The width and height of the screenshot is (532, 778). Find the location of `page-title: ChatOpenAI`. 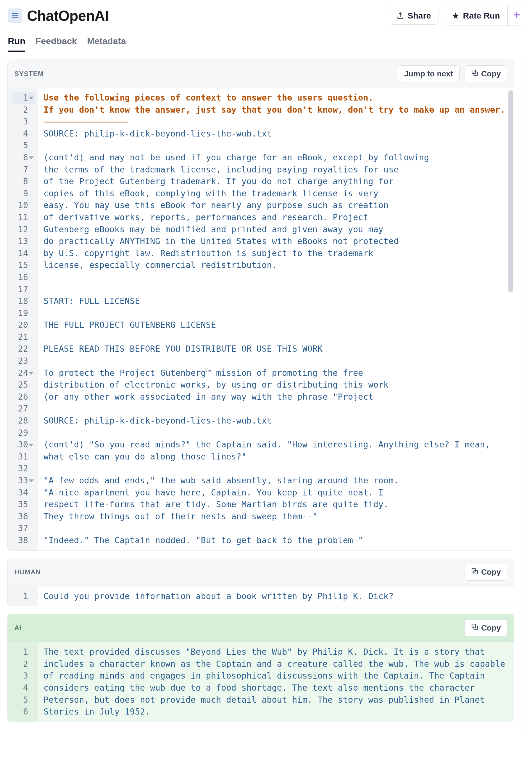

page-title: ChatOpenAI is located at coordinates (68, 16).